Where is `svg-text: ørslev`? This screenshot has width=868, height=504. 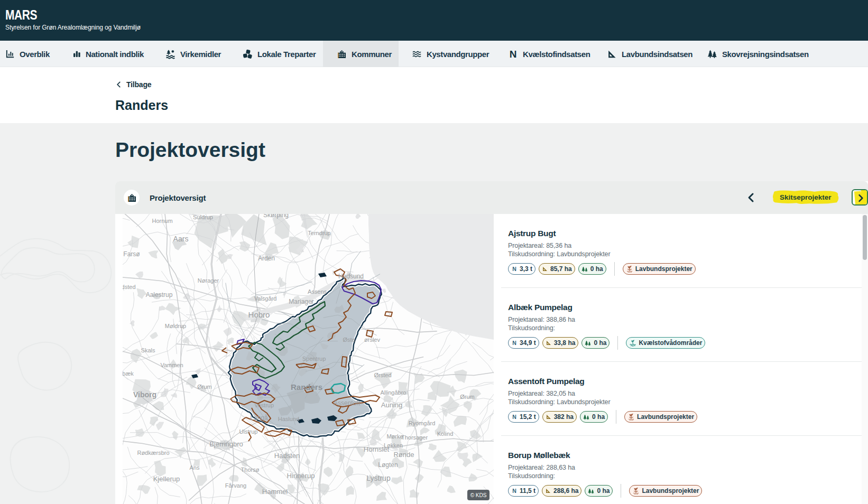 svg-text: ørslev is located at coordinates (372, 340).